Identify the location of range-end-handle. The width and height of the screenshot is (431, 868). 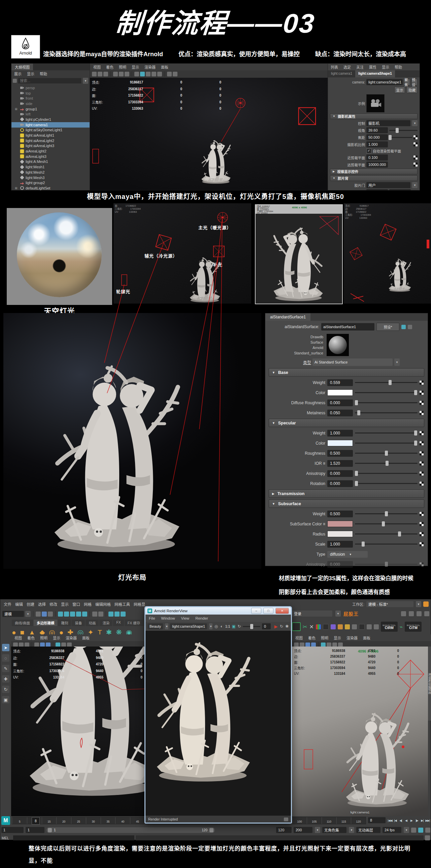
(212, 830).